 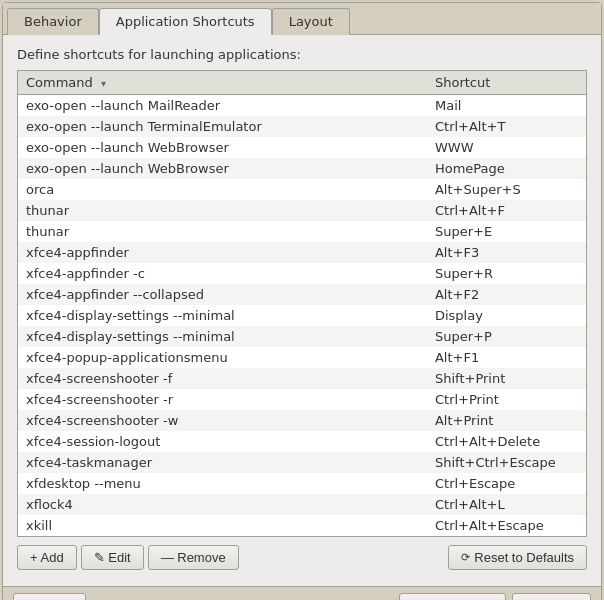 What do you see at coordinates (302, 232) in the screenshot?
I see `table-row: thunarSuper+E` at bounding box center [302, 232].